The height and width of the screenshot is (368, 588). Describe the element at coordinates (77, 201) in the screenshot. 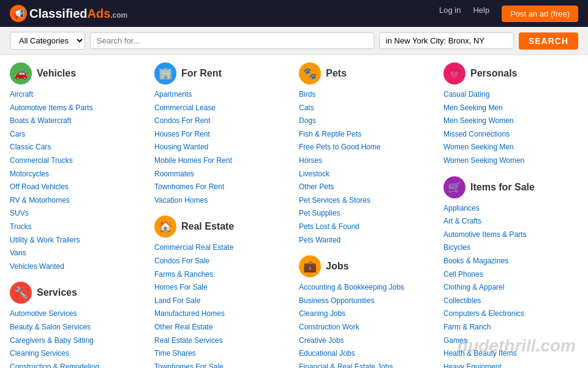

I see `link-rv: RV & Motorhomes` at that location.